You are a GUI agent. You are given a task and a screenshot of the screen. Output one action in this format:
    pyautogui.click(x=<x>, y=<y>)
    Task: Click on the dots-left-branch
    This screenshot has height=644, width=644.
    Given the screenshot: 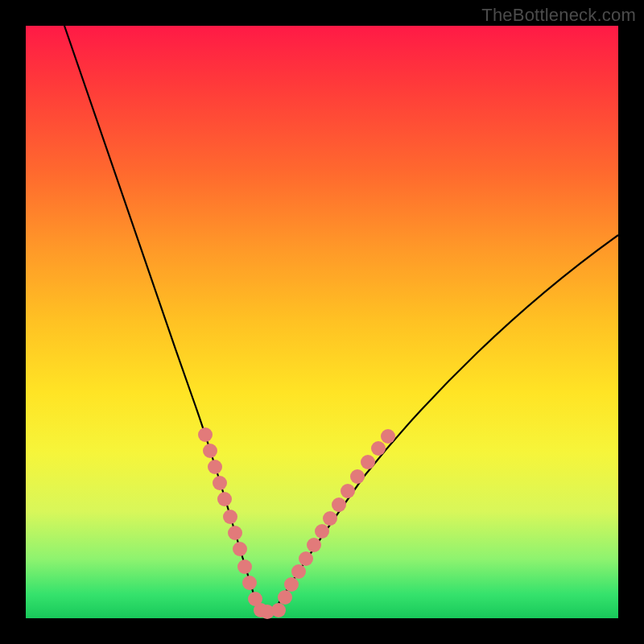 What is the action you would take?
    pyautogui.click(x=233, y=522)
    